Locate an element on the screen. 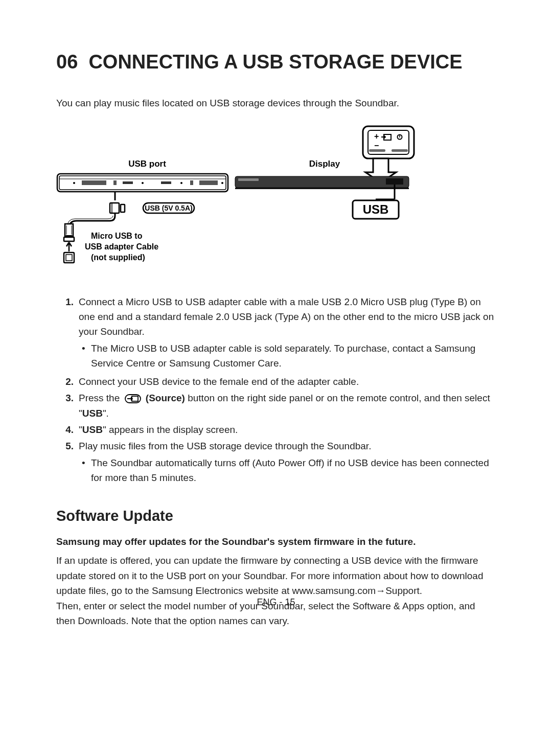  step-number: 5. is located at coordinates (67, 463).